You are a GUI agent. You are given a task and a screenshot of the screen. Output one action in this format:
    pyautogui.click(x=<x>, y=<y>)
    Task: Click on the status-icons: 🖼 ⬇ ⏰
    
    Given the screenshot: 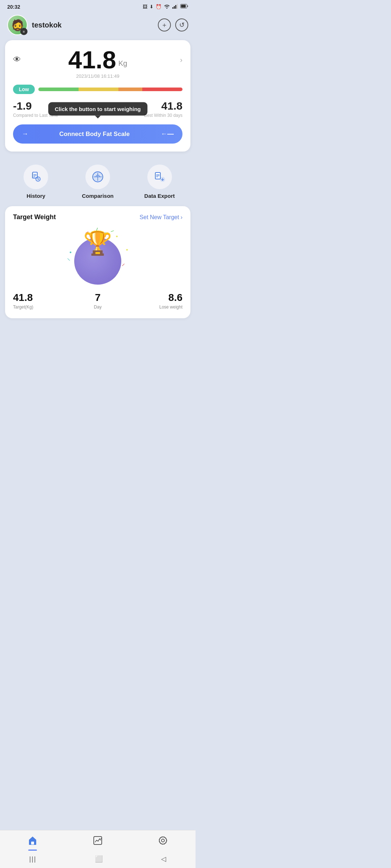 What is the action you would take?
    pyautogui.click(x=165, y=7)
    